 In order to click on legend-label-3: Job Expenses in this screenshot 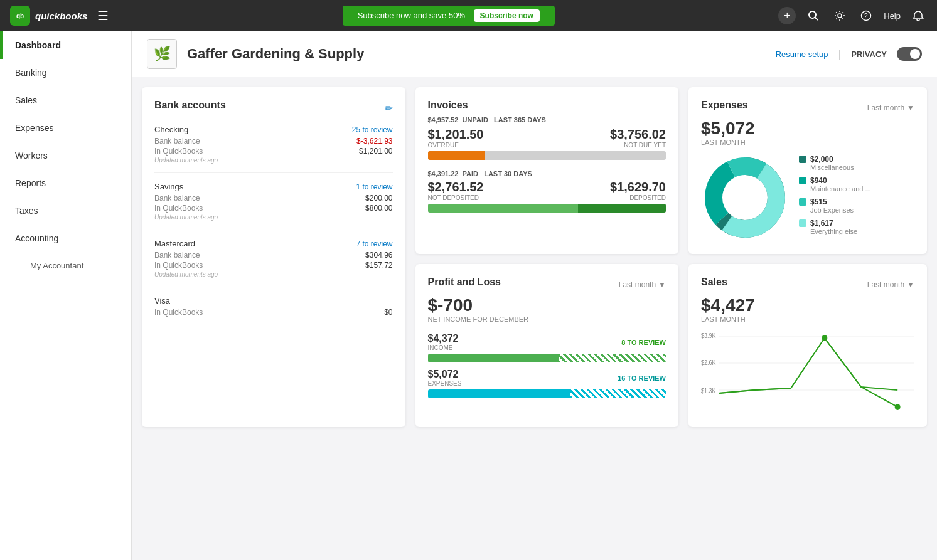, I will do `click(832, 210)`.